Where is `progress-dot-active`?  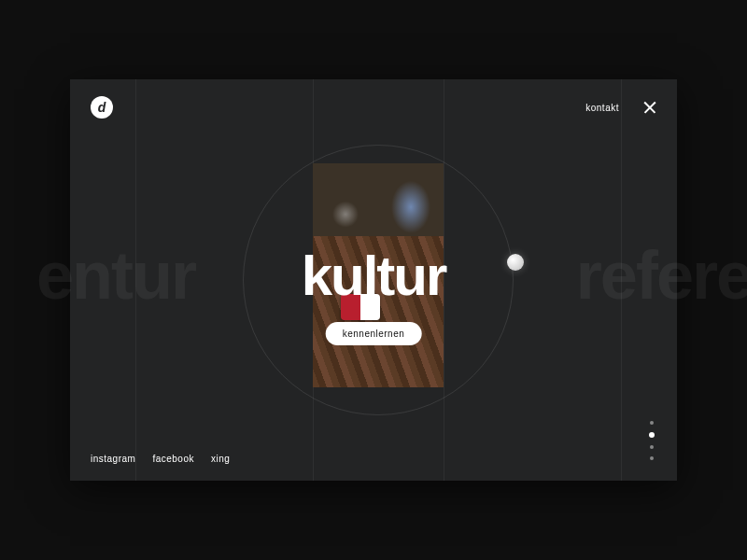
progress-dot-active is located at coordinates (652, 435).